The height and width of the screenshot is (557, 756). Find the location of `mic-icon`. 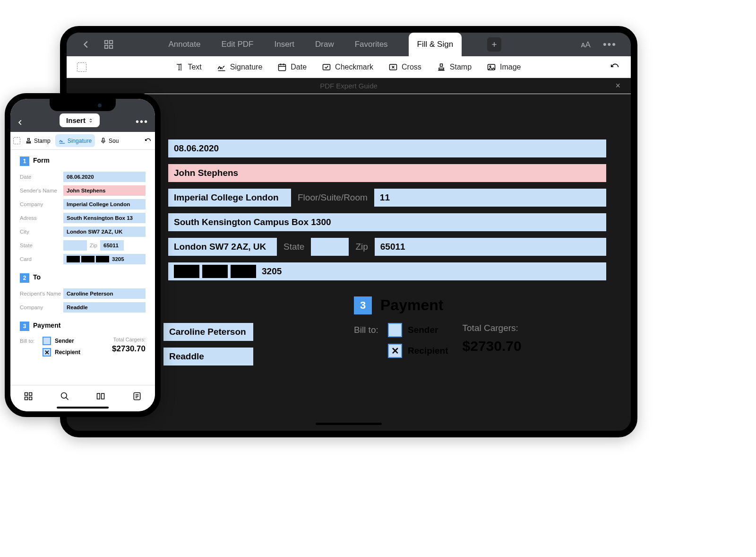

mic-icon is located at coordinates (103, 141).